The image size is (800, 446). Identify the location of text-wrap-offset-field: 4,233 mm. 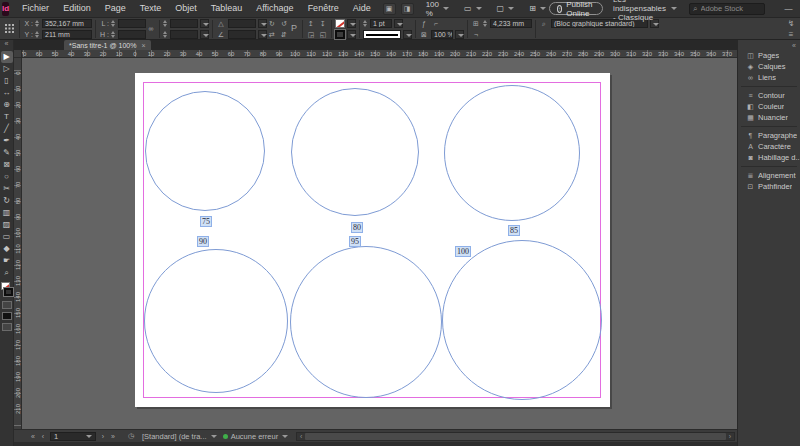
(511, 24).